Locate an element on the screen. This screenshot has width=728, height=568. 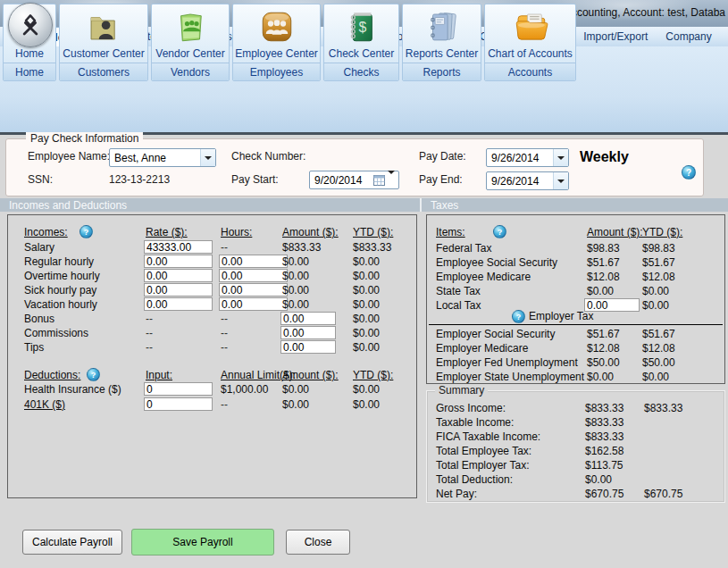
toolbar-check-center-button: $ Check Center Checks is located at coordinates (361, 43).